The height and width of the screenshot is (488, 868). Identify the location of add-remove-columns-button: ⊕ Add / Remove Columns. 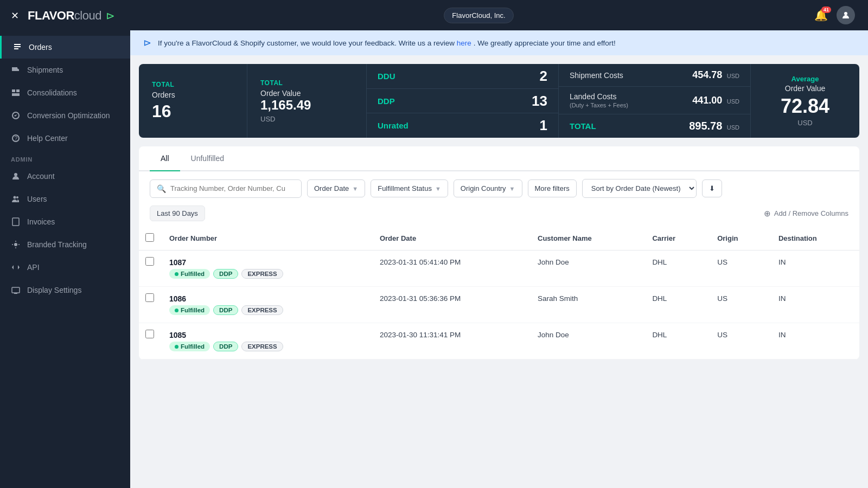
(806, 214).